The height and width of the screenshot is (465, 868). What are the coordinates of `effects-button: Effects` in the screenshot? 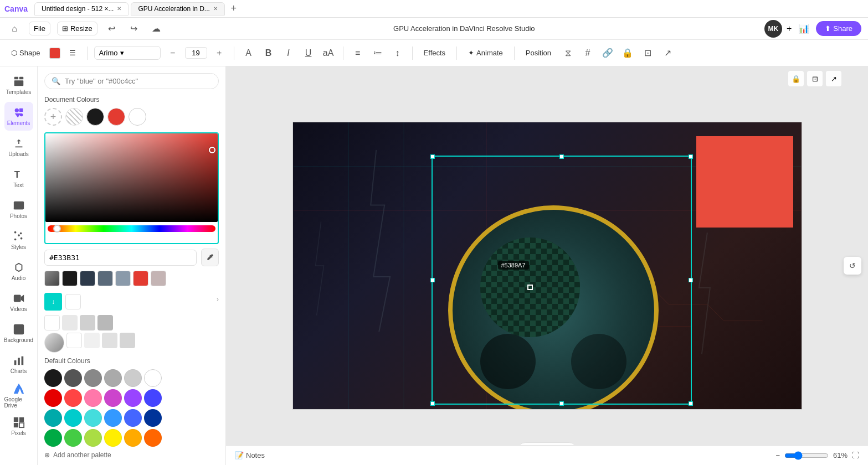 It's located at (435, 53).